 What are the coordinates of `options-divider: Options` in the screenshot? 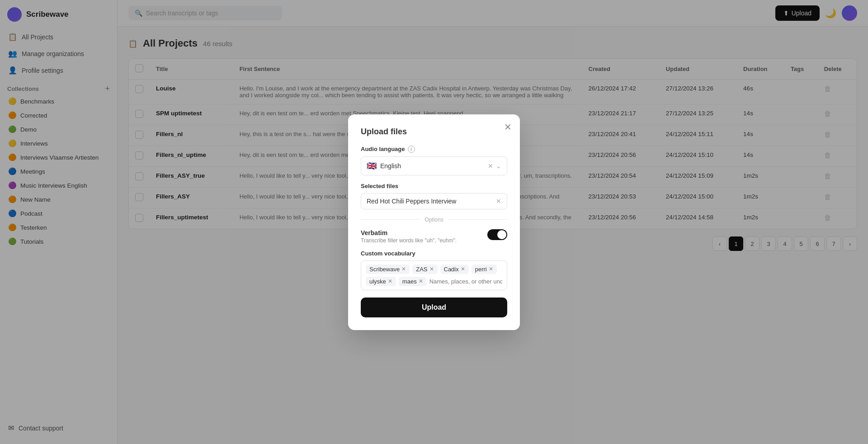 It's located at (434, 220).